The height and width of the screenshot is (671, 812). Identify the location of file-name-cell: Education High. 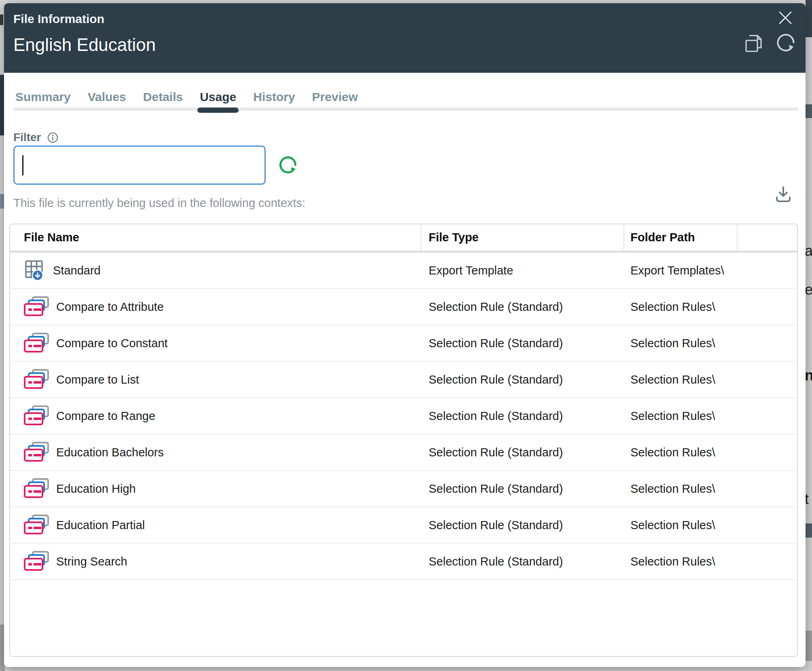
(216, 489).